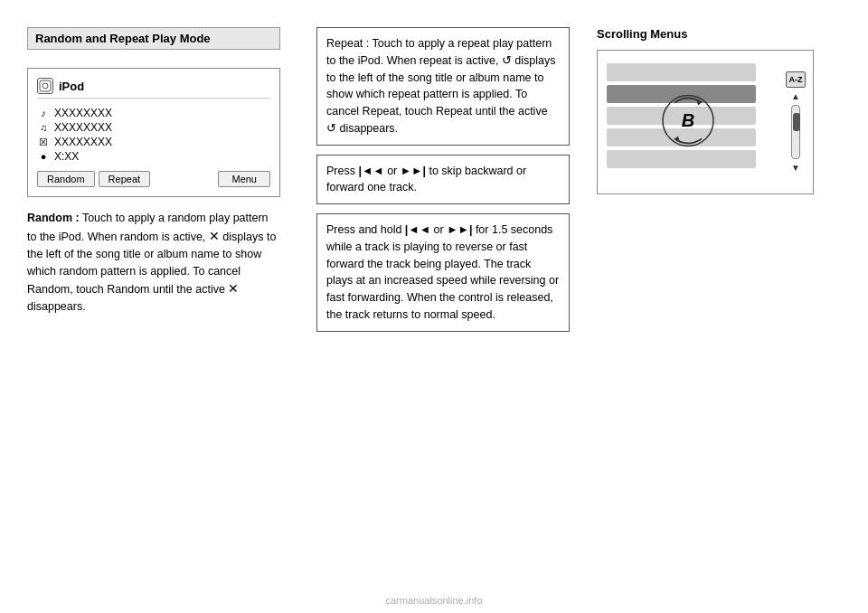 This screenshot has width=868, height=613. Describe the element at coordinates (443, 273) in the screenshot. I see `hold-info-box: Press and hold |◄◄ or ►►| for 1.5 second…` at that location.